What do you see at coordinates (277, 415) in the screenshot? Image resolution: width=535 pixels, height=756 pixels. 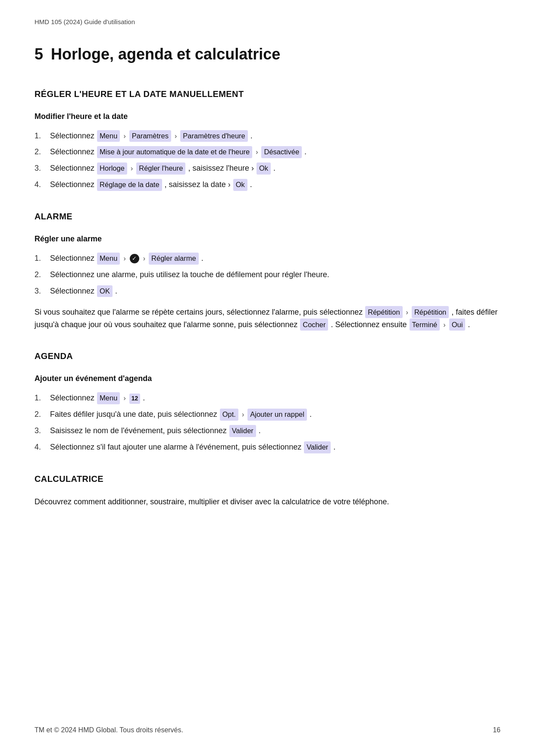 I see `badge-ajouter-rappel: Ajouter un rappel` at bounding box center [277, 415].